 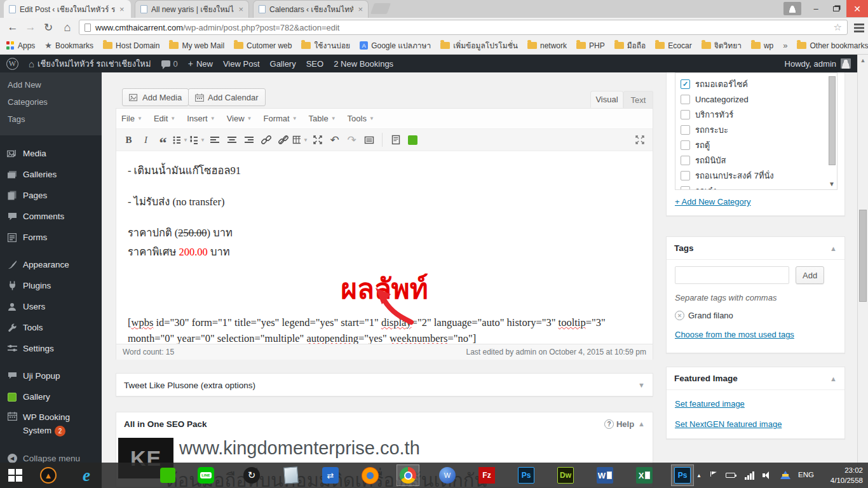 What do you see at coordinates (51, 174) in the screenshot?
I see `sidebar-item-galleries: Galleries` at bounding box center [51, 174].